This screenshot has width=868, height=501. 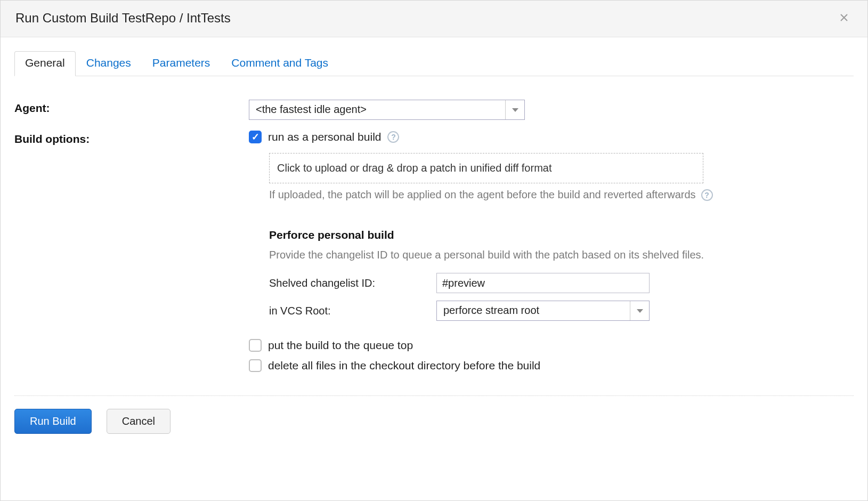 What do you see at coordinates (139, 421) in the screenshot?
I see `cancel-button: Cancel` at bounding box center [139, 421].